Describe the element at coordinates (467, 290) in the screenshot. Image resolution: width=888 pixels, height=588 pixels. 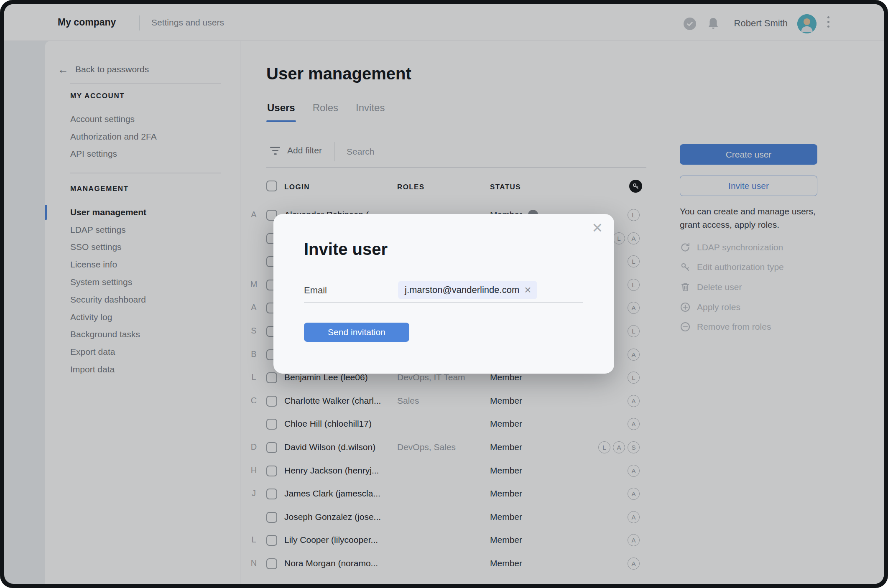
I see `email-chip: j.marston@vanderlinde.com ×` at that location.